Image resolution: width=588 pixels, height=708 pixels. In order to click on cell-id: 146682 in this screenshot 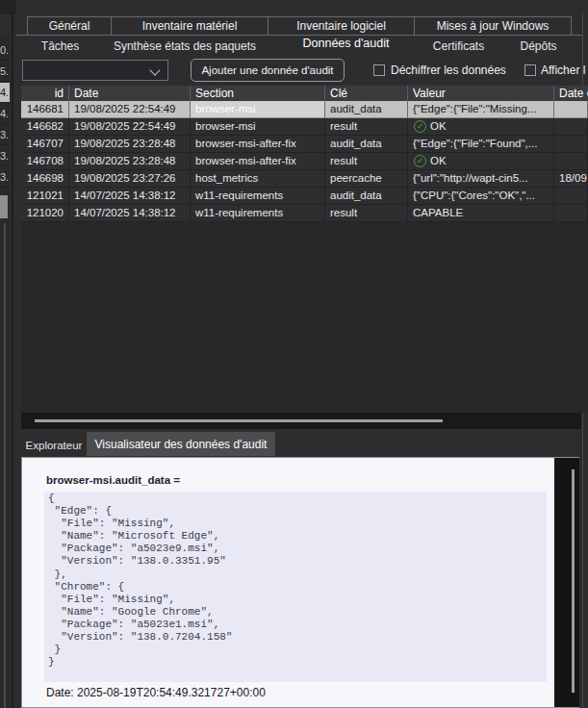, I will do `click(45, 127)`.